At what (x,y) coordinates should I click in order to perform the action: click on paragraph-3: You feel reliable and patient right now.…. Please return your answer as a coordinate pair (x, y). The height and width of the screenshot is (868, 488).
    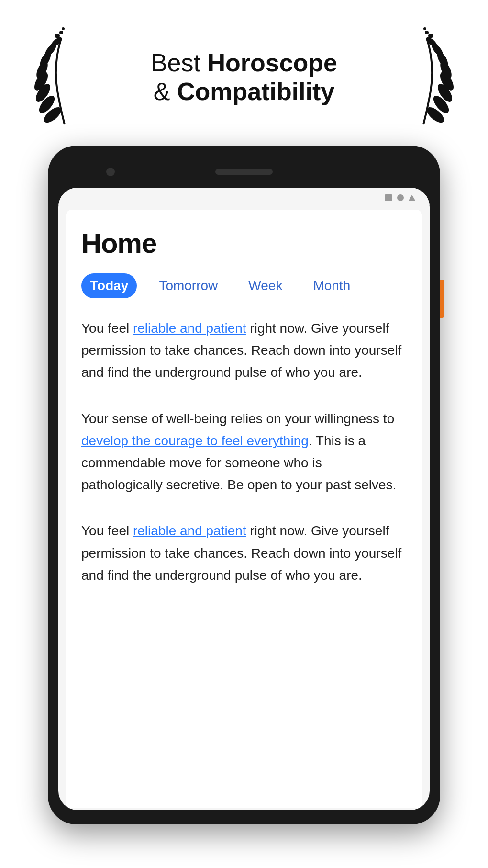
    Looking at the image, I should click on (244, 553).